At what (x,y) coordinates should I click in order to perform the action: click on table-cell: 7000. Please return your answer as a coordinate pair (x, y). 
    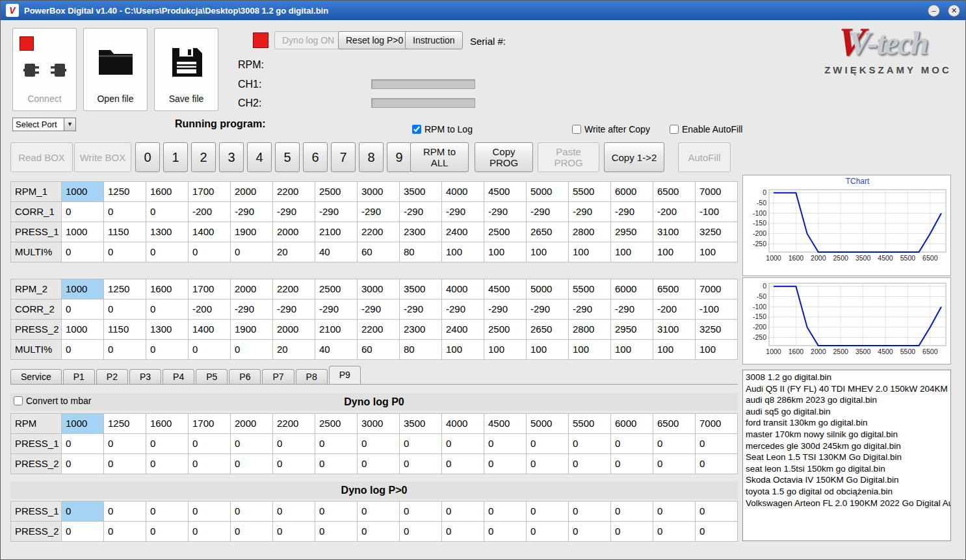
    Looking at the image, I should click on (716, 424).